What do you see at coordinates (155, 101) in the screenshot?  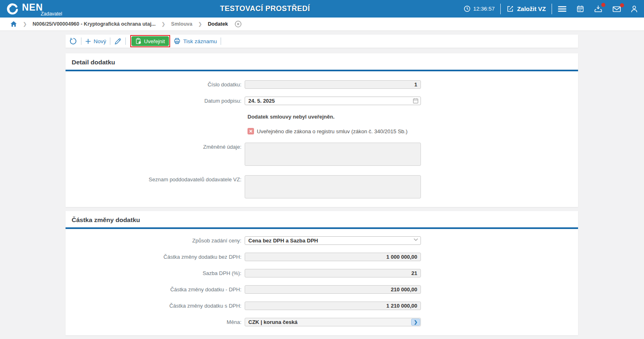 I see `field-label-datum-podpisu: Datum podpisu:` at bounding box center [155, 101].